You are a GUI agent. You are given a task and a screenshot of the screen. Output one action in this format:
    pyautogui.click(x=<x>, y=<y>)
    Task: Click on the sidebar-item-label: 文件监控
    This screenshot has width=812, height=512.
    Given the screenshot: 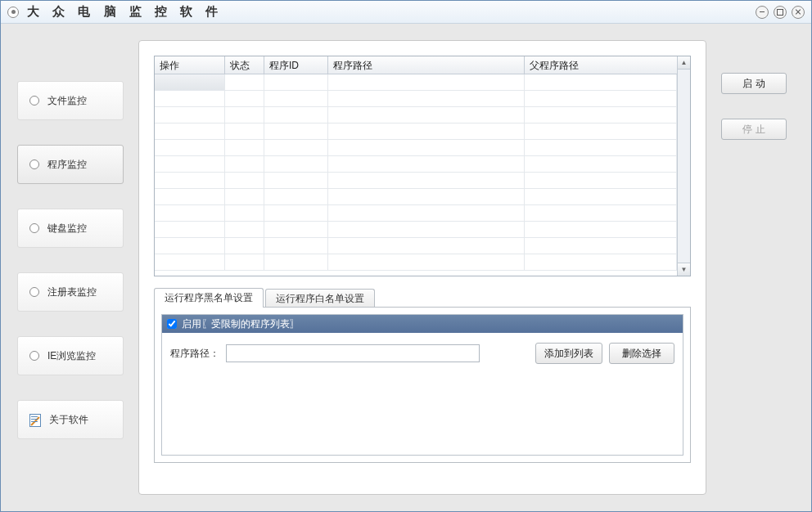 What is the action you would take?
    pyautogui.click(x=67, y=101)
    